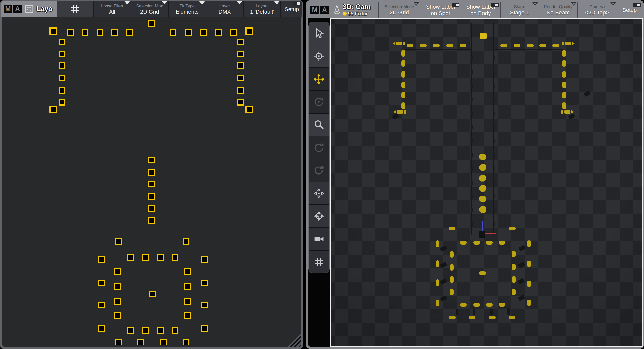  What do you see at coordinates (319, 171) in the screenshot?
I see `tool-rotate-center-button` at bounding box center [319, 171].